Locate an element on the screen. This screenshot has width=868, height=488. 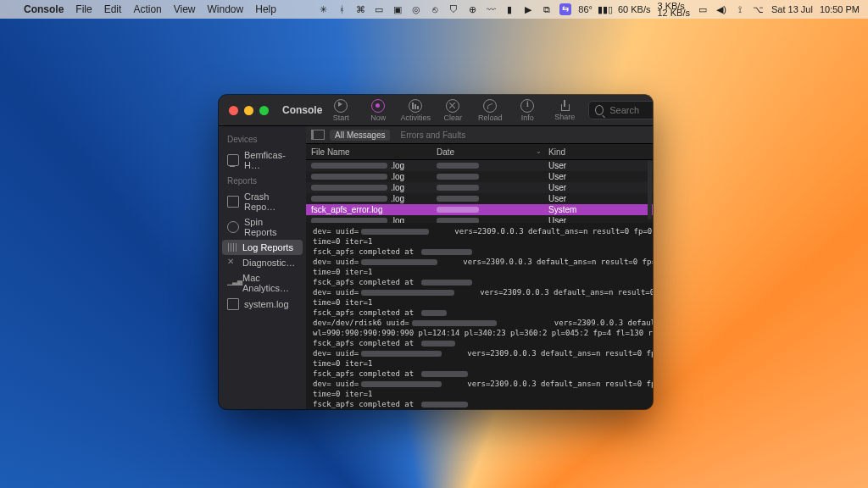
clear-button: Clear is located at coordinates (453, 110).